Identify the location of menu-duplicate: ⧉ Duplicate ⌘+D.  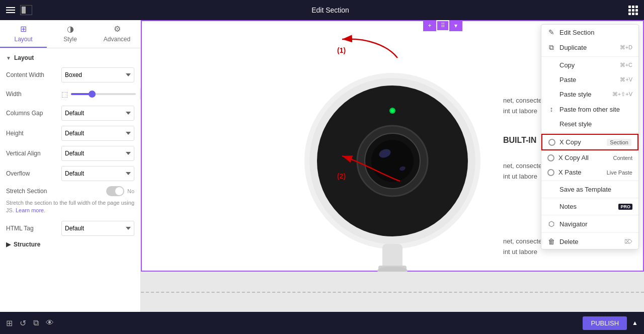
(590, 47).